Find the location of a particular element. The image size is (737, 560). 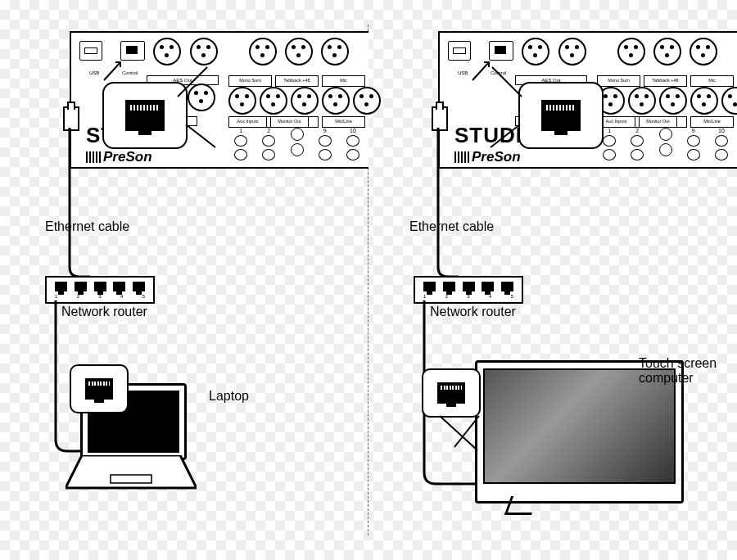

port-label: Aux Inputs is located at coordinates (247, 122).